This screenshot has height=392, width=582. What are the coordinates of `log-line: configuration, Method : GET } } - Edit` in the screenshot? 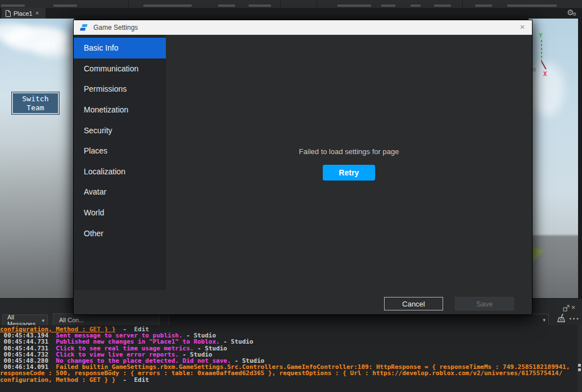 It's located at (289, 380).